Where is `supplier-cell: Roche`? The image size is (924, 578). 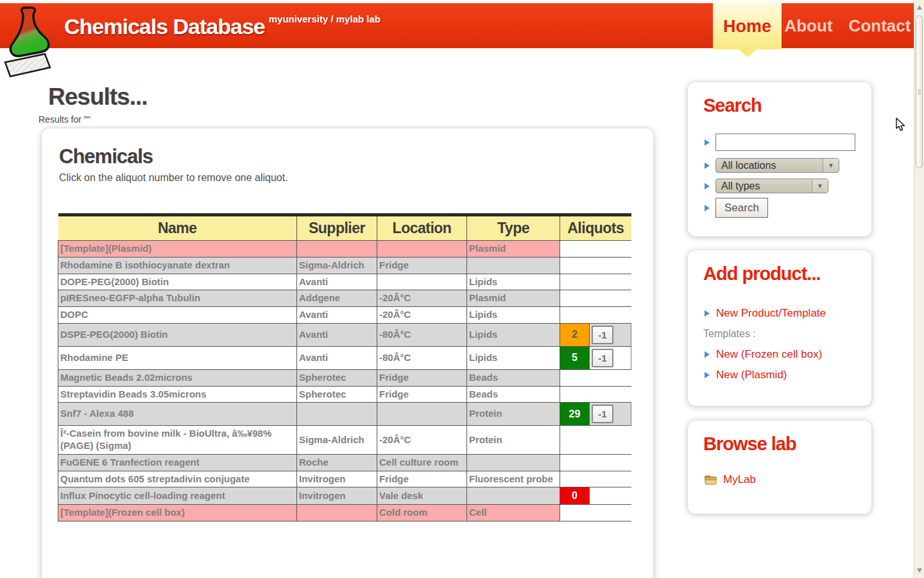 supplier-cell: Roche is located at coordinates (338, 462).